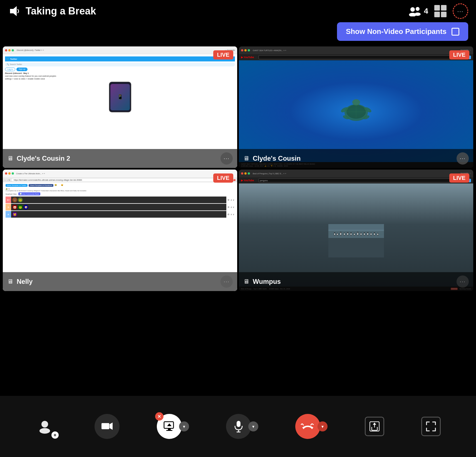 The image size is (476, 457). I want to click on pg-browser-bar: Best of Penguins | Top 5 | BBC E... × + …, so click(356, 173).